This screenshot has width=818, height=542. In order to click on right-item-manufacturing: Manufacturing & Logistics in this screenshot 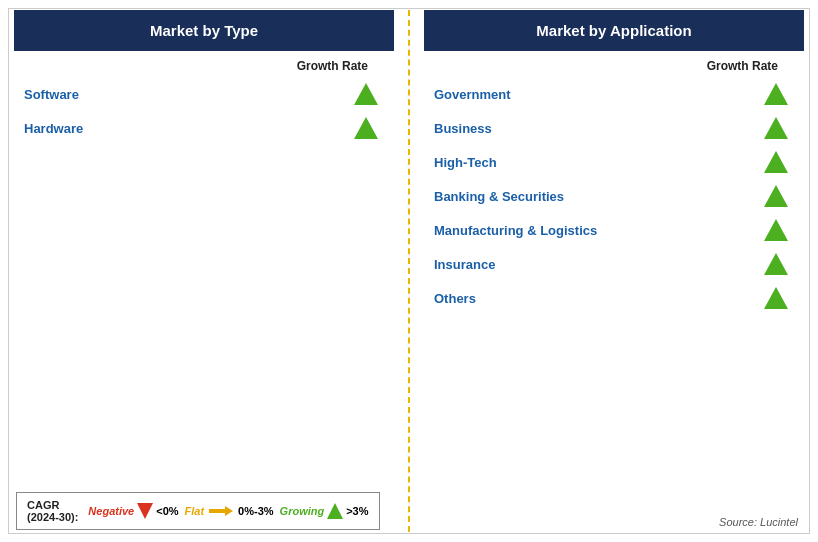, I will do `click(614, 230)`.